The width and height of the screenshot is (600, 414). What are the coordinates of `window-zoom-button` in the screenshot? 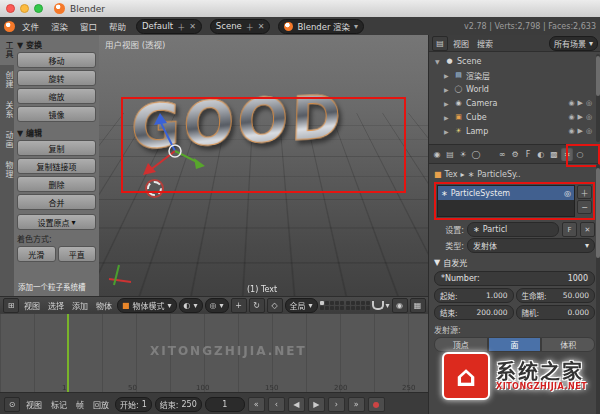 It's located at (38, 8).